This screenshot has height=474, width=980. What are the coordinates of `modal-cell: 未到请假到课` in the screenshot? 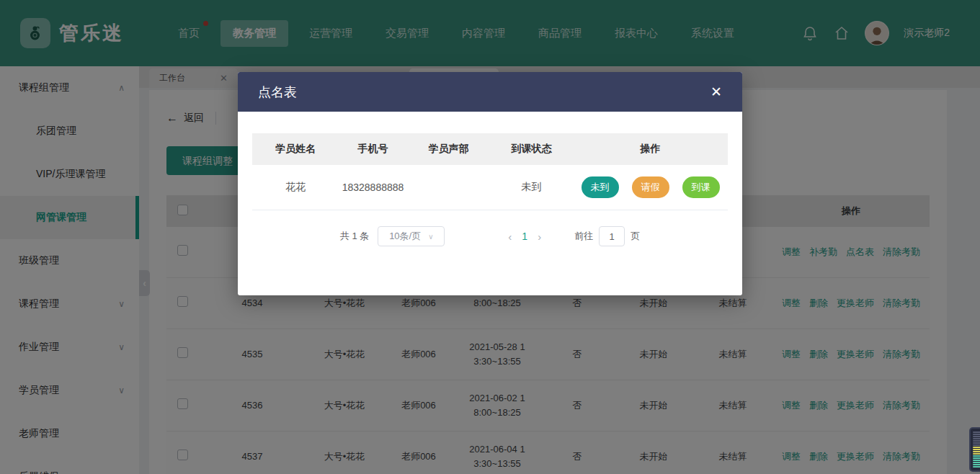 It's located at (650, 187).